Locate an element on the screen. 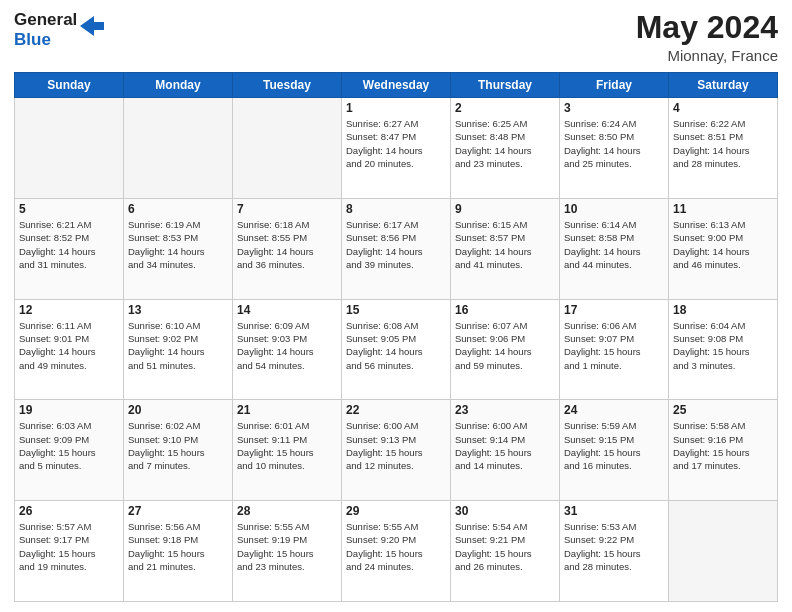 The width and height of the screenshot is (792, 612). day-number: 26 is located at coordinates (69, 511).